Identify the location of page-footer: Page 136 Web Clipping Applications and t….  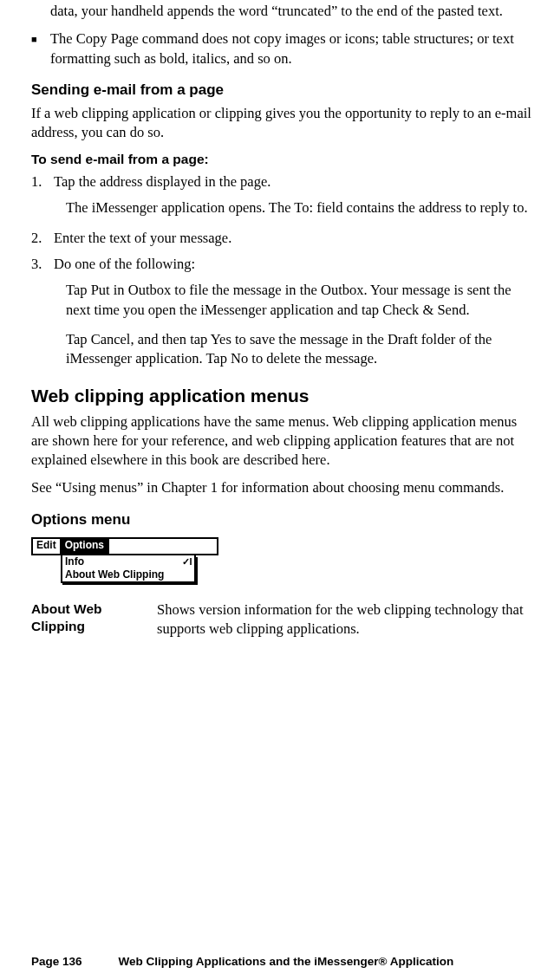
(277, 962).